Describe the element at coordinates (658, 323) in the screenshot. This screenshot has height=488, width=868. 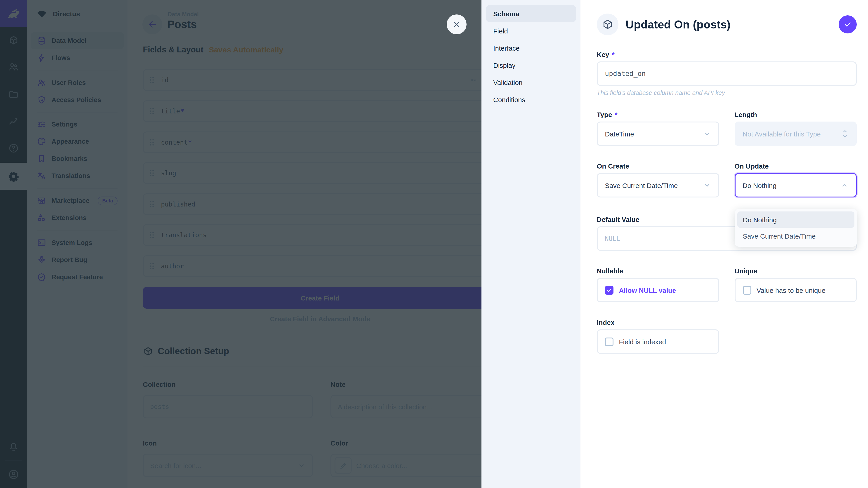
I see `index-label: Index` at that location.